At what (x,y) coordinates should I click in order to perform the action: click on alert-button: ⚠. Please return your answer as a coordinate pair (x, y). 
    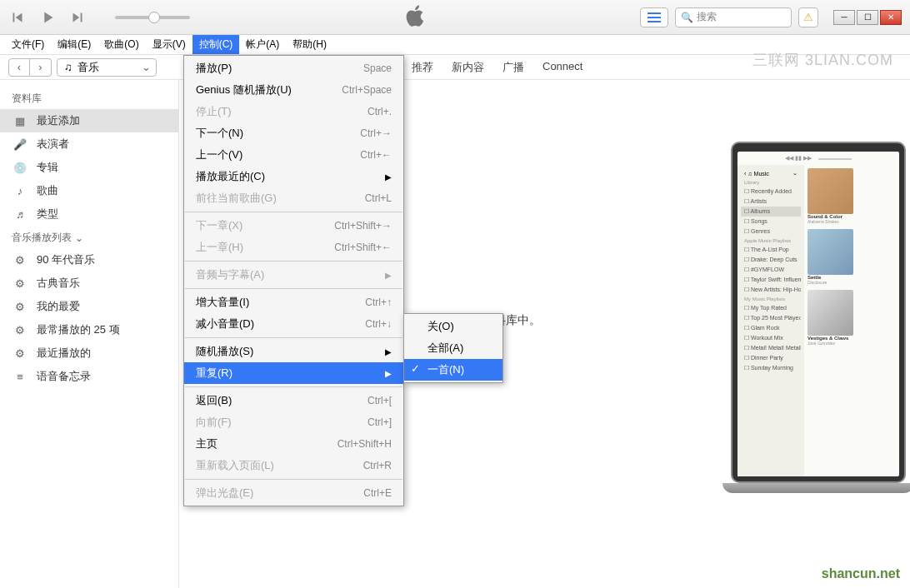
    Looking at the image, I should click on (808, 17).